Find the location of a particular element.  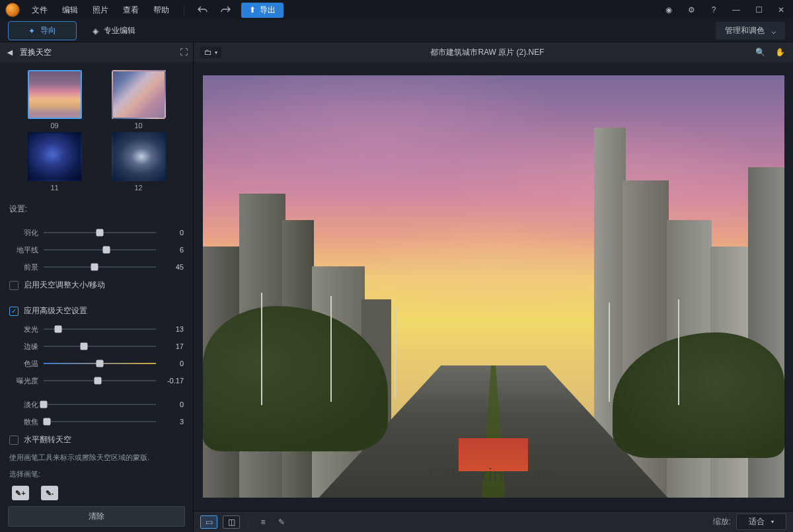

slider-value-曝光度: -0.17 is located at coordinates (172, 381).